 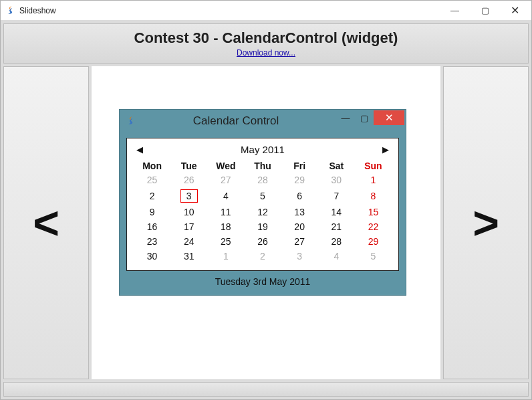 I want to click on calendar-day: 20, so click(x=299, y=227).